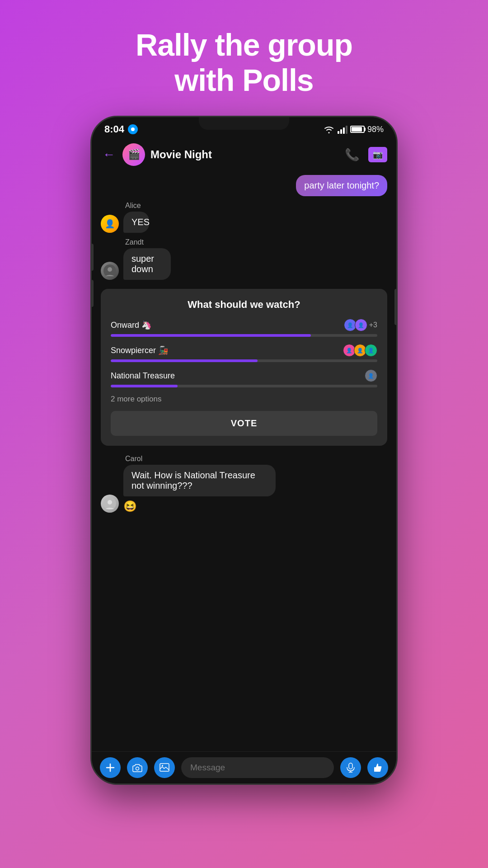 The image size is (488, 868). What do you see at coordinates (92, 293) in the screenshot?
I see `volume-down-button` at bounding box center [92, 293].